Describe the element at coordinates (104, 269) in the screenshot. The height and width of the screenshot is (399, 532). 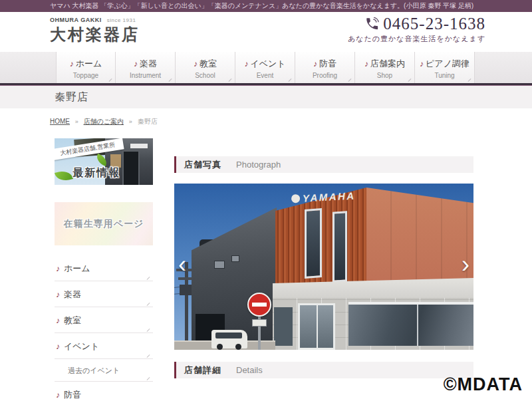
I see `sidebar-item-home: ♪ホーム` at that location.